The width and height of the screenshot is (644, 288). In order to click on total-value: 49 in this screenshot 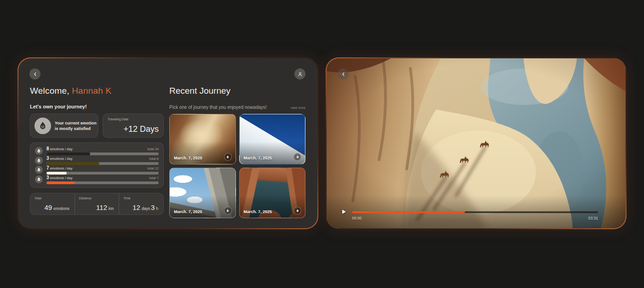, I will do `click(48, 208)`.